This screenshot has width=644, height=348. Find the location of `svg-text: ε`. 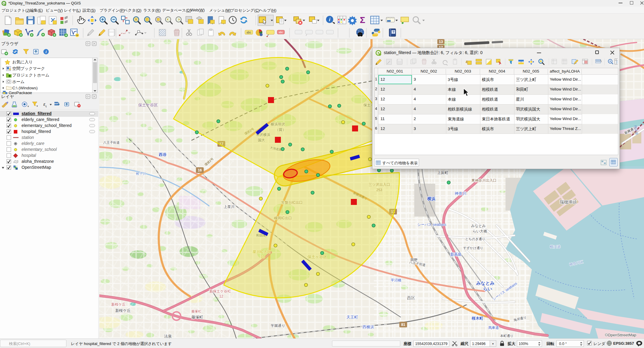

svg-text: ε is located at coordinates (44, 104).